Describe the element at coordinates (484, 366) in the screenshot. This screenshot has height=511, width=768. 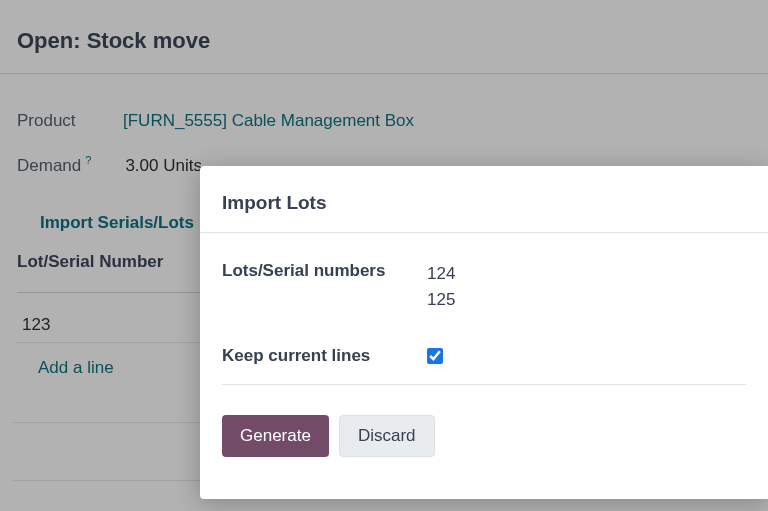
I see `keep-current-lines-field: Keep current lines` at that location.